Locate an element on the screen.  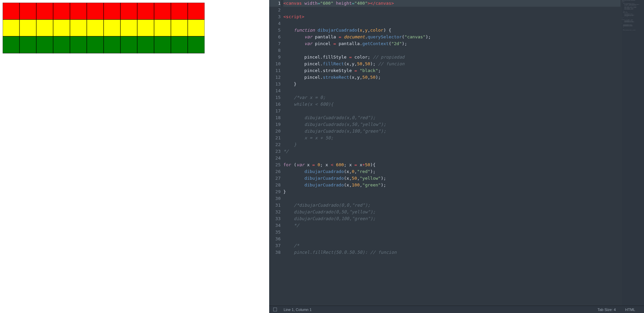
code-line: x = x + 50; is located at coordinates (452, 138).